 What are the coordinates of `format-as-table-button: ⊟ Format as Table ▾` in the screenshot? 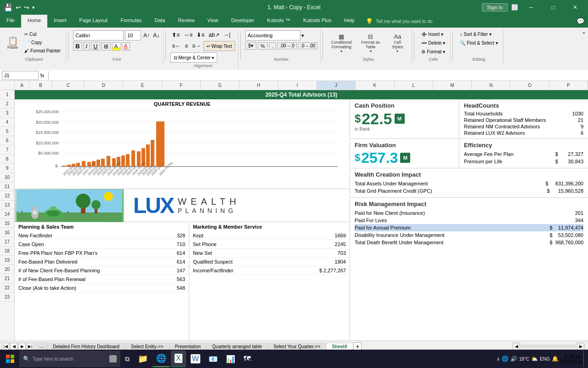 It's located at (370, 43).